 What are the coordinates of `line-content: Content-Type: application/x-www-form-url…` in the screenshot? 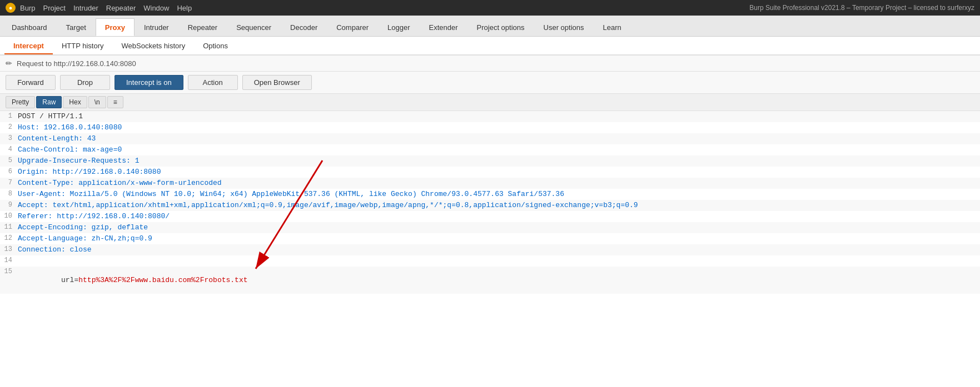 It's located at (498, 183).